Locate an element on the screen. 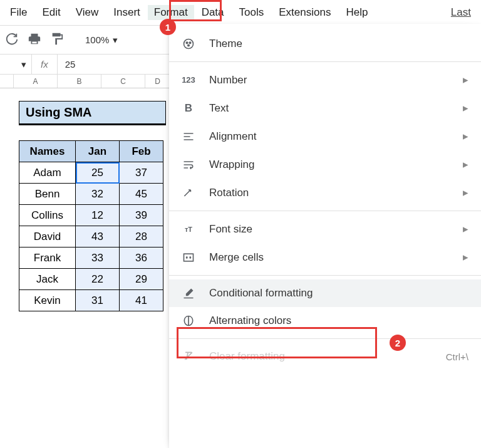  align-icon is located at coordinates (189, 137).